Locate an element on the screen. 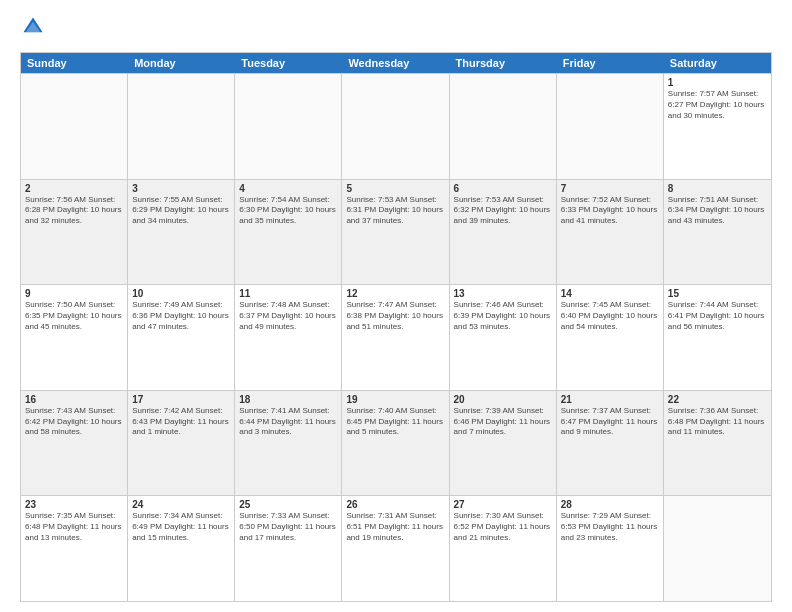 This screenshot has width=792, height=612. day-cell-6: 6Sunrise: 7:53 AM Sunset: 6:32 PM Daylig… is located at coordinates (504, 232).